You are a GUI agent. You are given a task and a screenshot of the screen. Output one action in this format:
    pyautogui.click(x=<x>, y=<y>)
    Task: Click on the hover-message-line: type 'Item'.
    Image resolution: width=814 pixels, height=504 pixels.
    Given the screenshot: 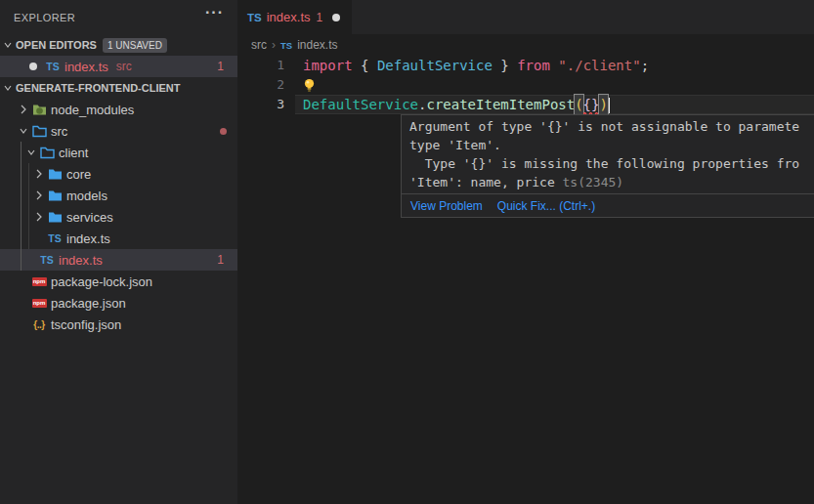 What is the action you would take?
    pyautogui.click(x=612, y=145)
    